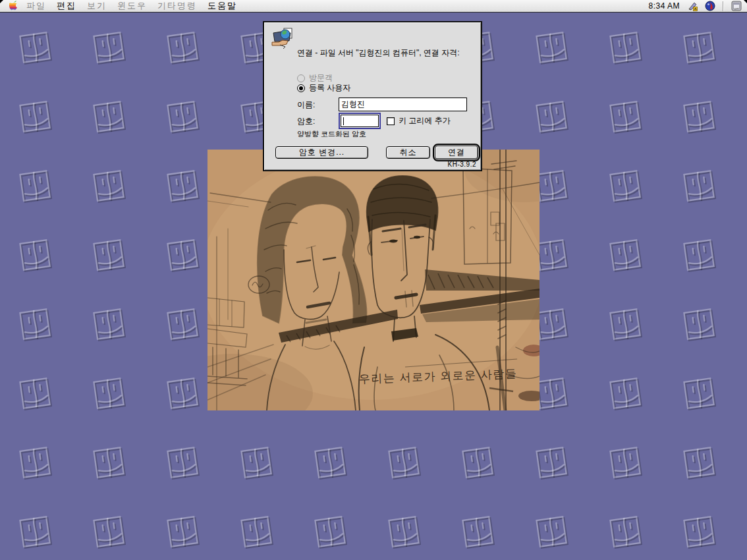 This screenshot has width=747, height=560. I want to click on menu-help: 도움말, so click(223, 6).